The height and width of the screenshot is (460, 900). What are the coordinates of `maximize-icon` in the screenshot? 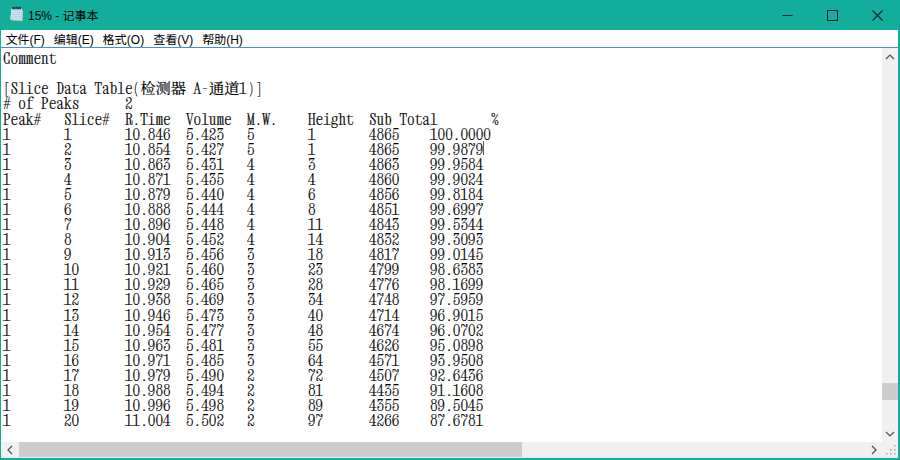 It's located at (832, 16).